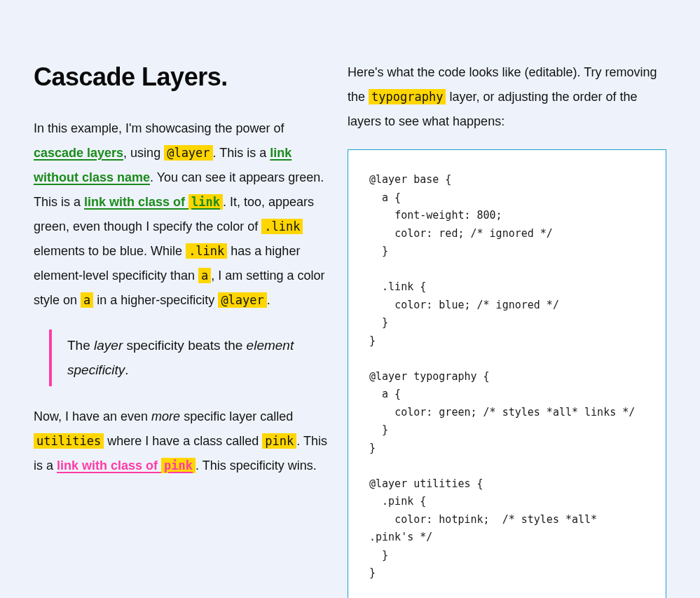 The image size is (700, 598). Describe the element at coordinates (237, 416) in the screenshot. I see `text: specific layer called` at that location.